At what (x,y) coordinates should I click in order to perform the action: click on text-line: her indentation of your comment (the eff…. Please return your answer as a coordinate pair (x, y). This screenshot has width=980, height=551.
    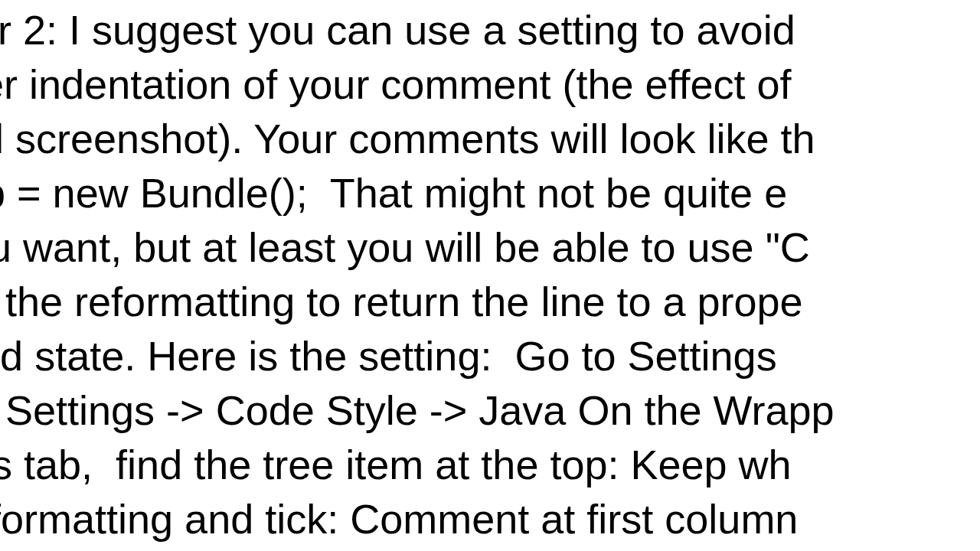
    Looking at the image, I should click on (401, 84).